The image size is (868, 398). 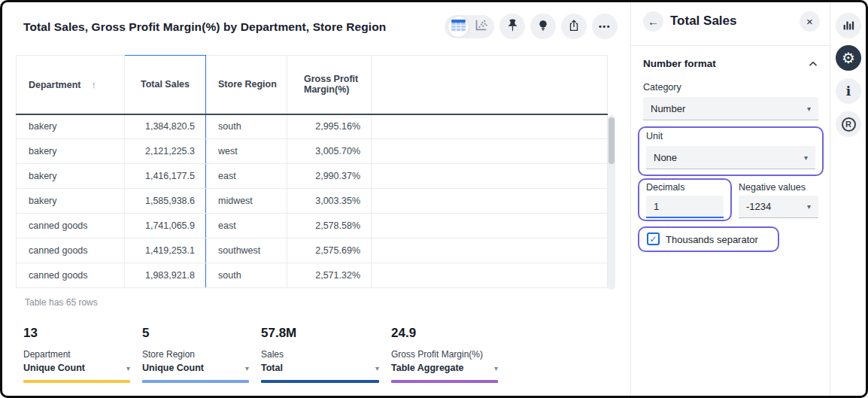 What do you see at coordinates (165, 176) in the screenshot?
I see `cell-total-sales: 1,416,177.5` at bounding box center [165, 176].